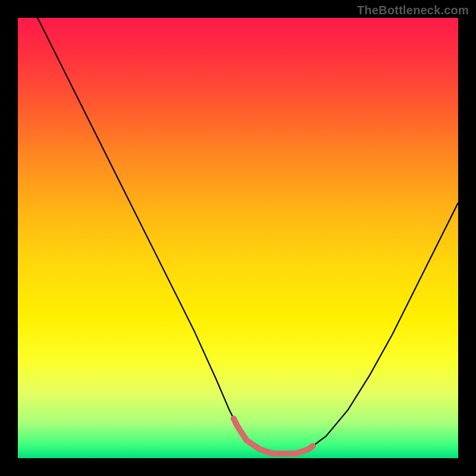  I want to click on highlight-region, so click(274, 436).